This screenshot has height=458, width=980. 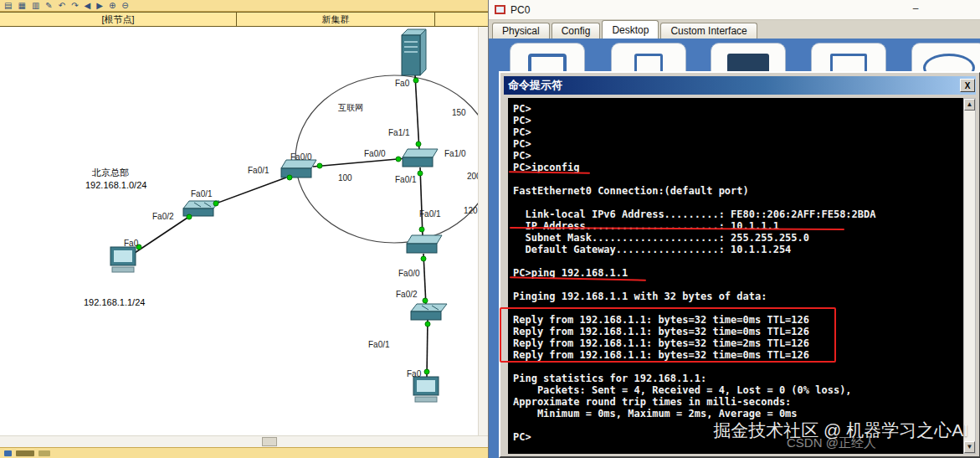 What do you see at coordinates (244, 452) in the screenshot?
I see `status-bar` at bounding box center [244, 452].